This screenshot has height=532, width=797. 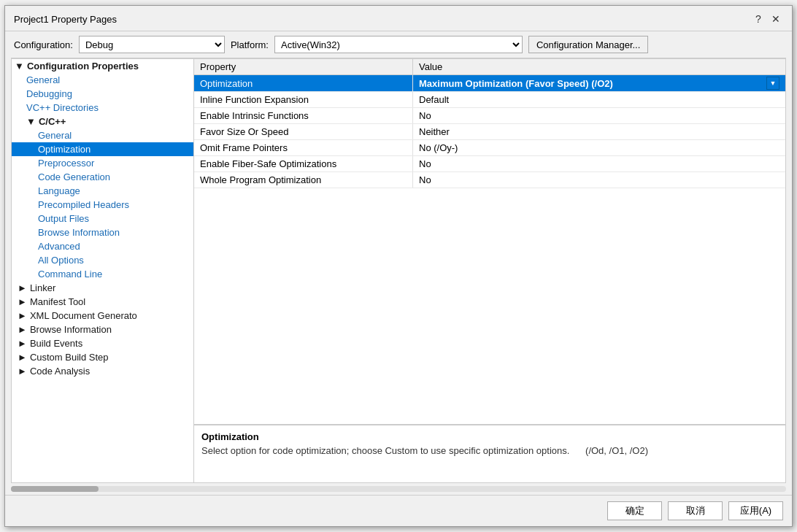 What do you see at coordinates (767, 19) in the screenshot?
I see `title-bar-right: ? ✕` at bounding box center [767, 19].